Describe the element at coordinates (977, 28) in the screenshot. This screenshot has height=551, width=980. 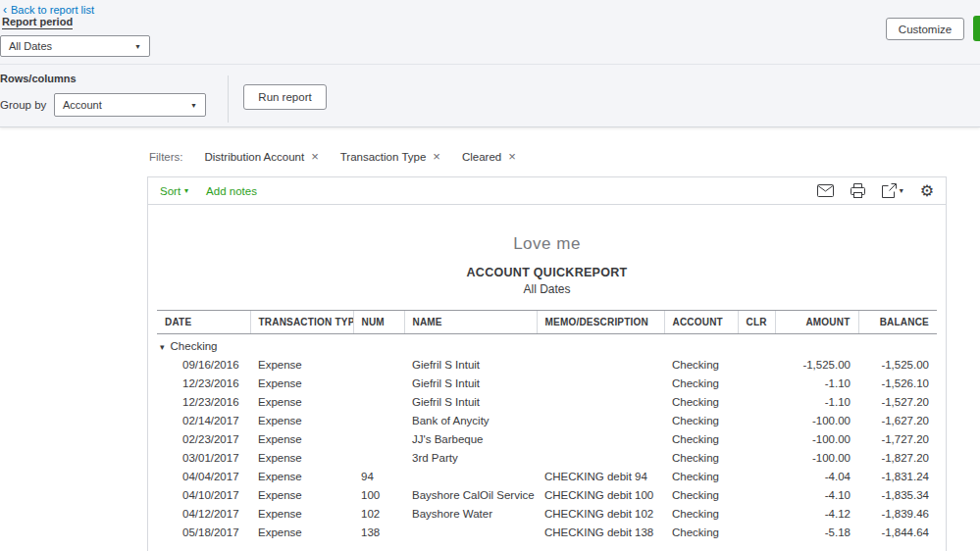
I see `green-button-edge` at that location.